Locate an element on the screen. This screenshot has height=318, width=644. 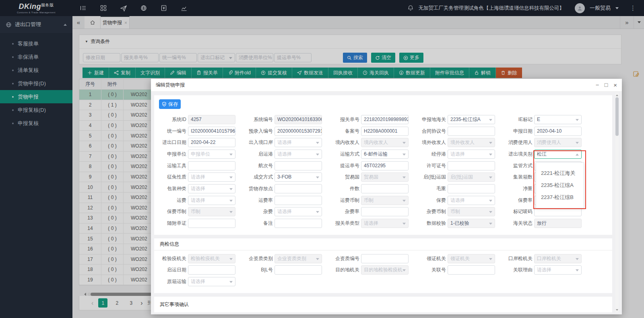
field-label: 系统ID is located at coordinates (173, 120).